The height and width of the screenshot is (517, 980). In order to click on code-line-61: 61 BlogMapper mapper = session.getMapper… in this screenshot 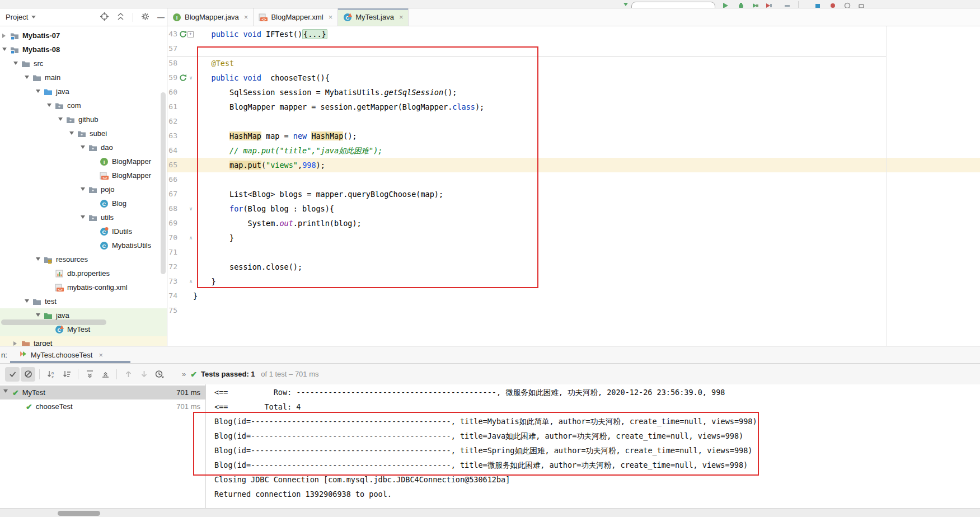, I will do `click(574, 107)`.